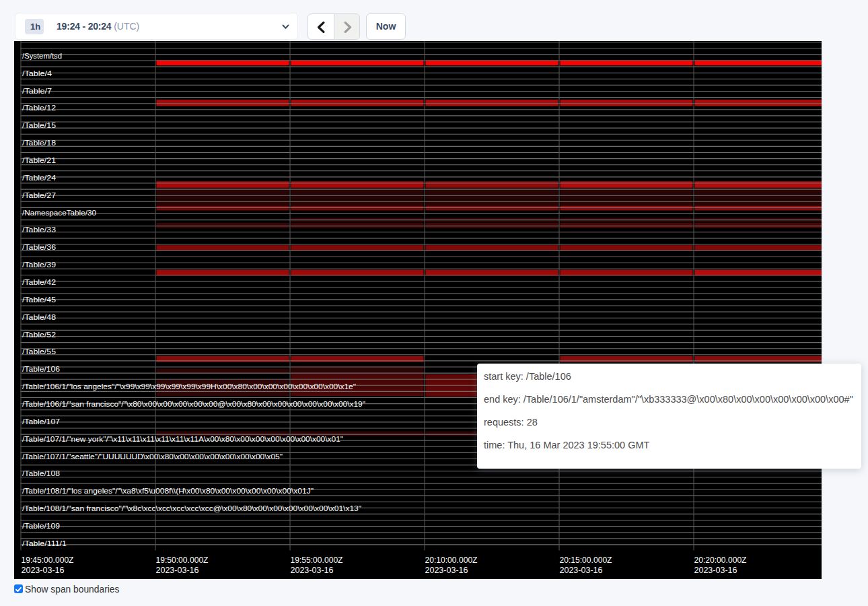  I want to click on svg-text: 19:50:00.000Z, so click(182, 560).